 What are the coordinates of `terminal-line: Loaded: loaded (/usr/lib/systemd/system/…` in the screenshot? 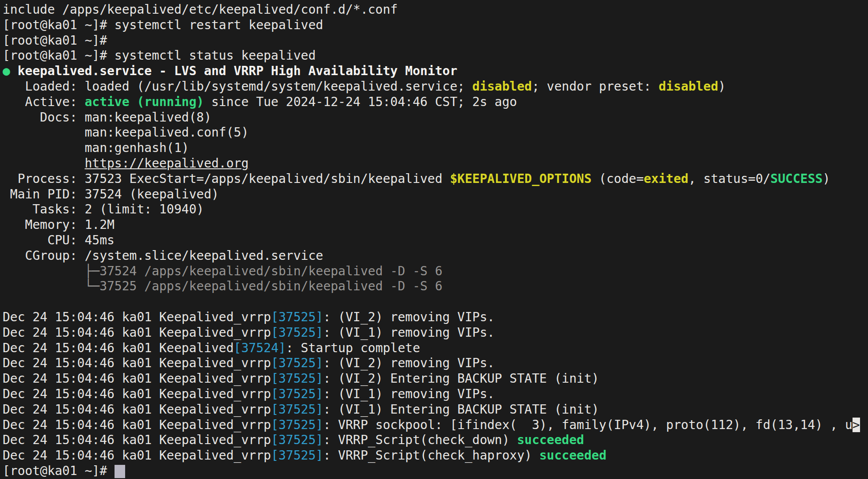 It's located at (435, 87).